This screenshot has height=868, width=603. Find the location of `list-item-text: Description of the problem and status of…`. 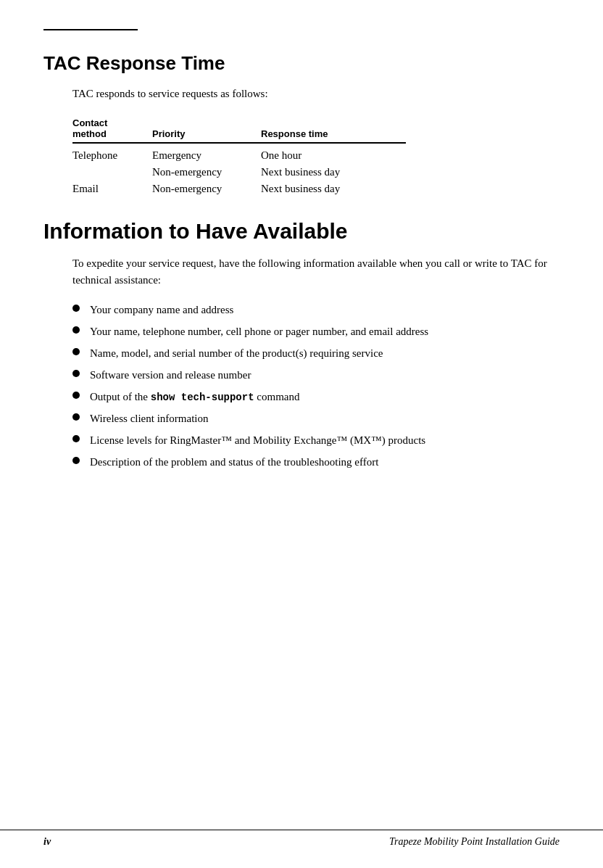

list-item-text: Description of the problem and status of… is located at coordinates (234, 462).